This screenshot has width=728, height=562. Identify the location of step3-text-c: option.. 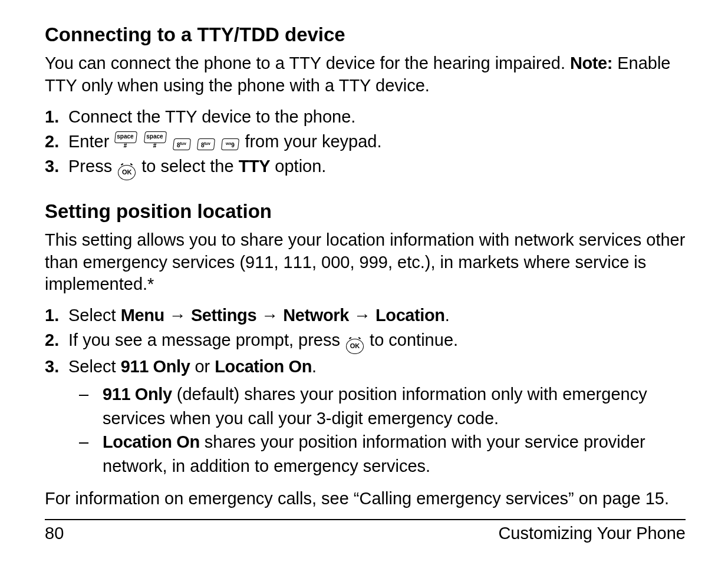
(298, 166).